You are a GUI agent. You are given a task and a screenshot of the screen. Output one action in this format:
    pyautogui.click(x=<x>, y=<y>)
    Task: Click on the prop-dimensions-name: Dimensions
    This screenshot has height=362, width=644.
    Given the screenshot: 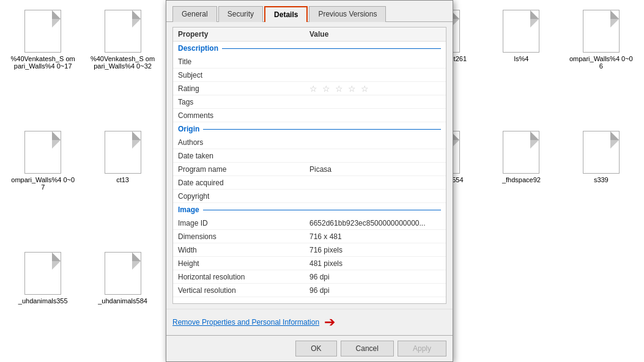 What is the action you would take?
    pyautogui.click(x=243, y=237)
    